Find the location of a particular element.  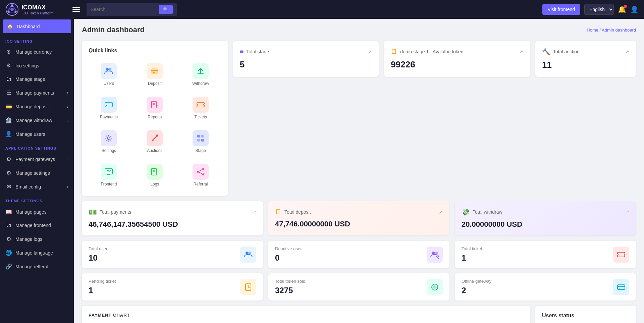

logs-ql-label: Logs is located at coordinates (155, 184).